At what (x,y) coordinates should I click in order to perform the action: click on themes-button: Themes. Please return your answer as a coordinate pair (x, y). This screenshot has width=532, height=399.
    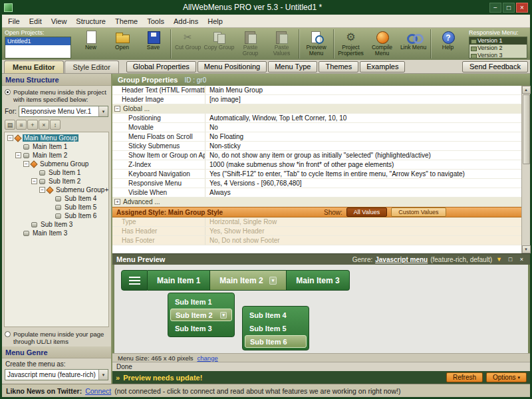
    Looking at the image, I should click on (338, 66).